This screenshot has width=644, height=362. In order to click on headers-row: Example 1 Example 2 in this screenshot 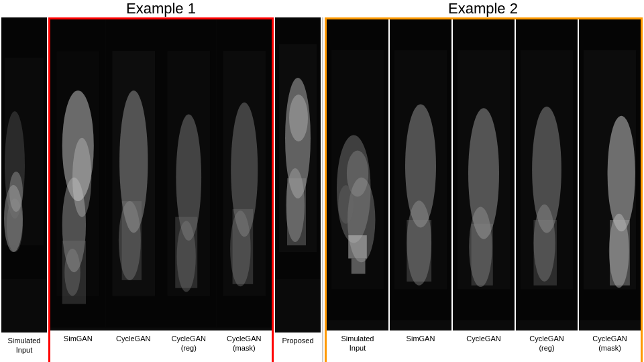, I will do `click(322, 9)`.